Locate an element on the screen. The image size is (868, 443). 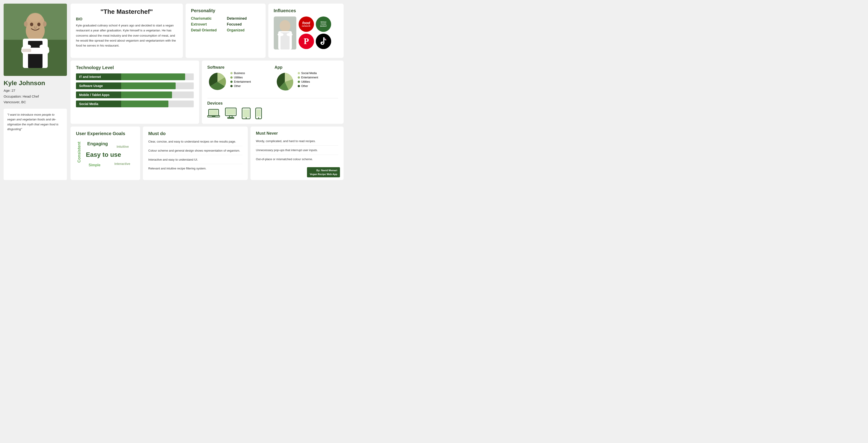
laptop-icon is located at coordinates (214, 113).